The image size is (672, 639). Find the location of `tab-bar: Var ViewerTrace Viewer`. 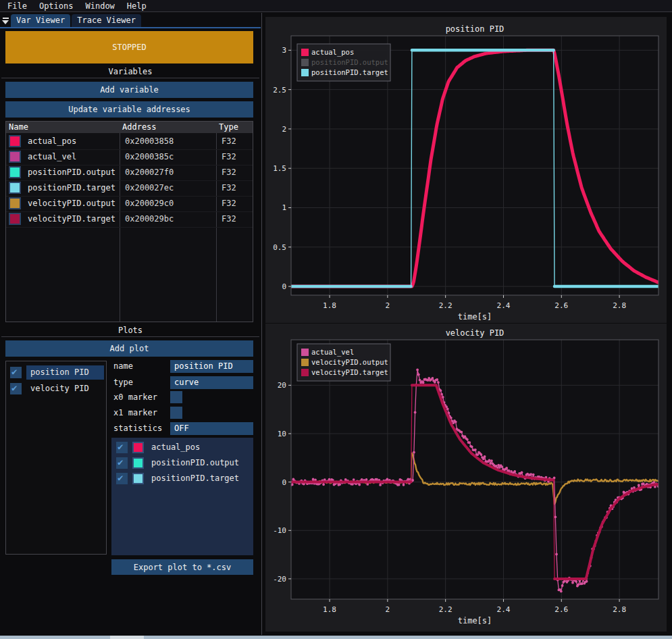

tab-bar: Var ViewerTrace Viewer is located at coordinates (130, 20).